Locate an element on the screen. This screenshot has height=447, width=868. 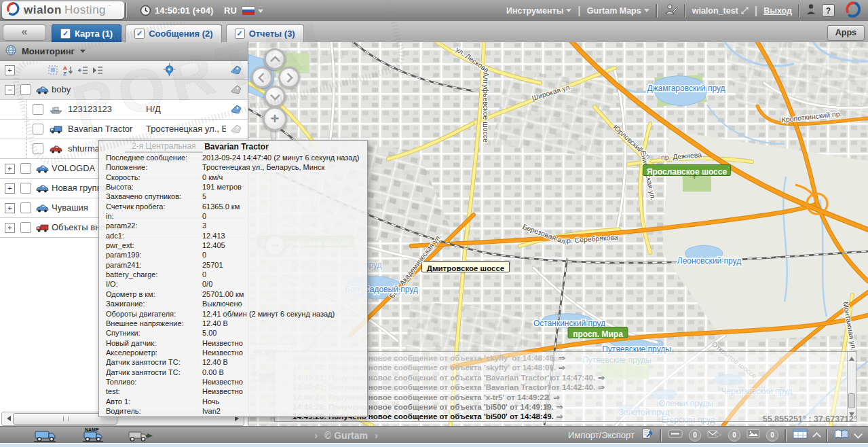
chevron-up-icon is located at coordinates (817, 436).